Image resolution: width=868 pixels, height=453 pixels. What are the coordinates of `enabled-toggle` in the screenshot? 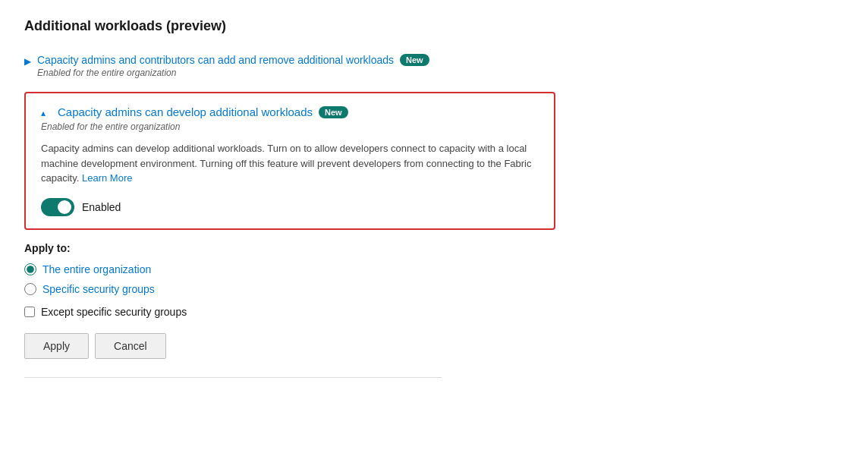 It's located at (58, 207).